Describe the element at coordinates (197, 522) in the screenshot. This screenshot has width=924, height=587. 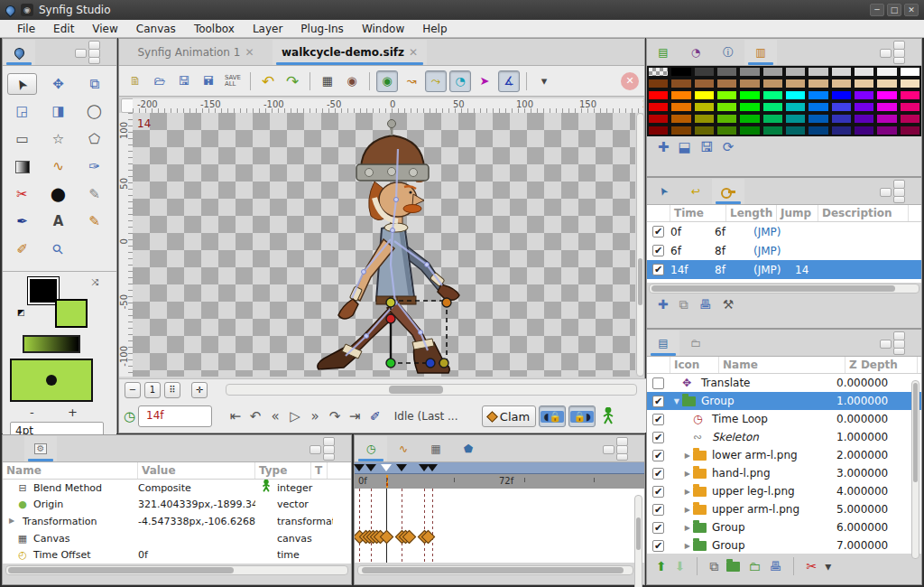
I see `param-value: -4.547338px,-106.626827` at that location.